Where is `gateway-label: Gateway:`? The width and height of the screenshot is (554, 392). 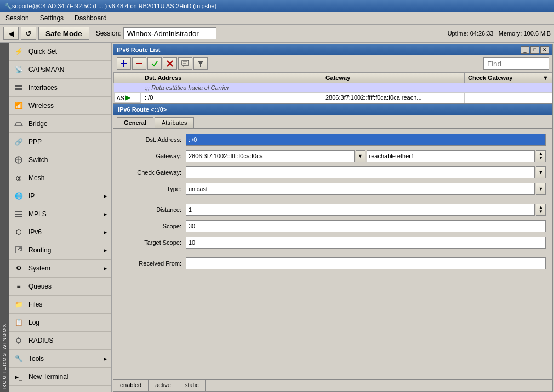
gateway-label: Gateway: is located at coordinates (153, 156).